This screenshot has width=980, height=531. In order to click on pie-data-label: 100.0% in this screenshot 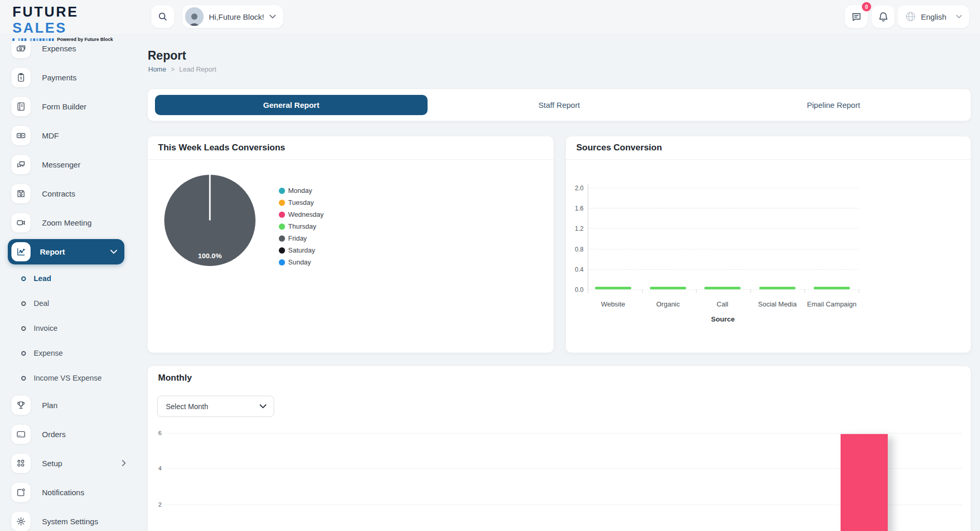, I will do `click(210, 256)`.